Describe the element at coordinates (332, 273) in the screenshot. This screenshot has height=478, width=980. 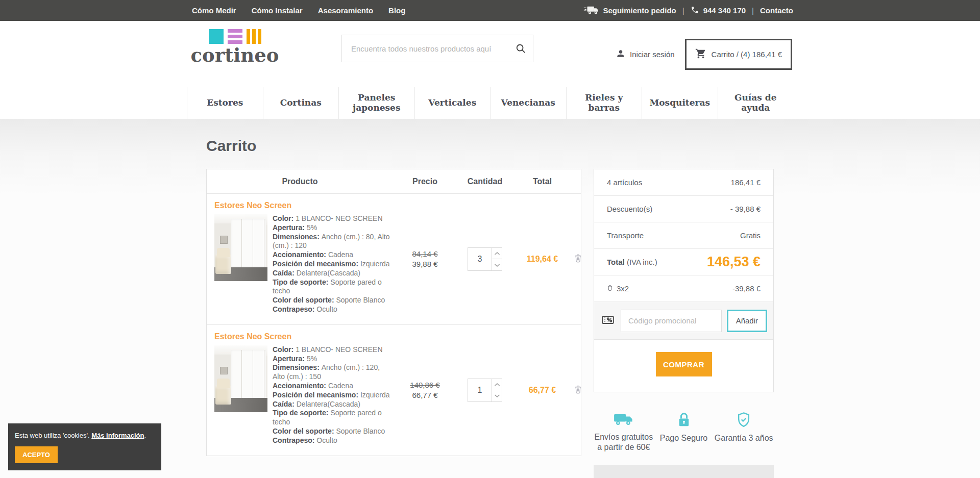
I see `product-attribute: CaídaDelantera(Cascada)` at that location.